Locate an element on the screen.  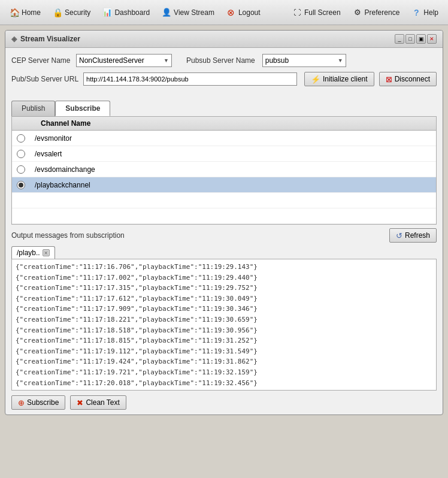
radio-evsdomainchange is located at coordinates (21, 170).